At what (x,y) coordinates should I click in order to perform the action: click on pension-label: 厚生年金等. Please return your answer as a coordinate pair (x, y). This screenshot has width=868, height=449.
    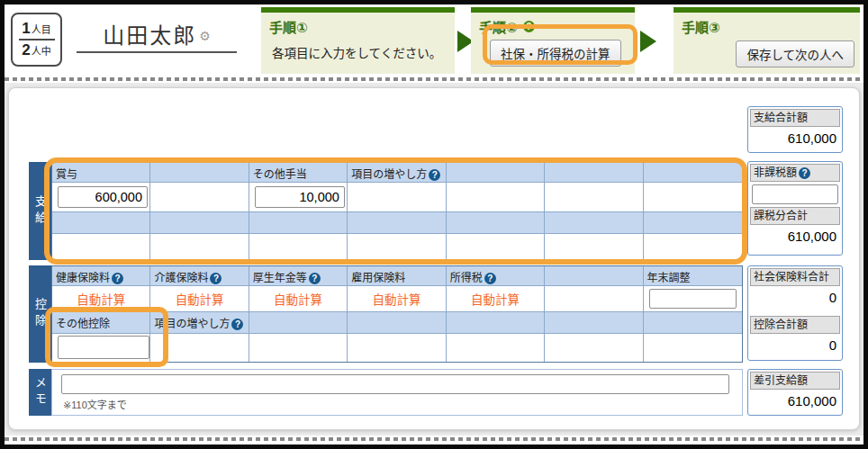
    Looking at the image, I should click on (280, 278).